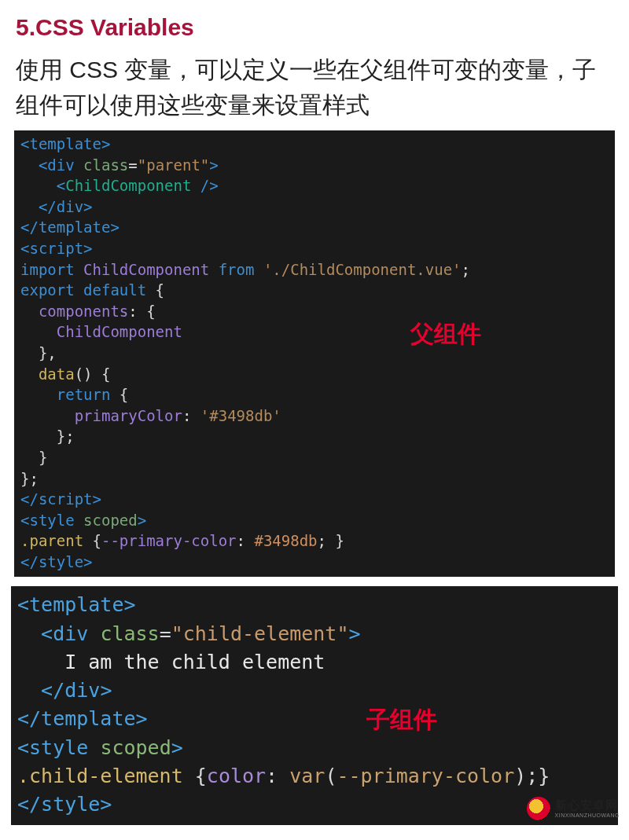  What do you see at coordinates (236, 776) in the screenshot?
I see `code-token: color` at bounding box center [236, 776].